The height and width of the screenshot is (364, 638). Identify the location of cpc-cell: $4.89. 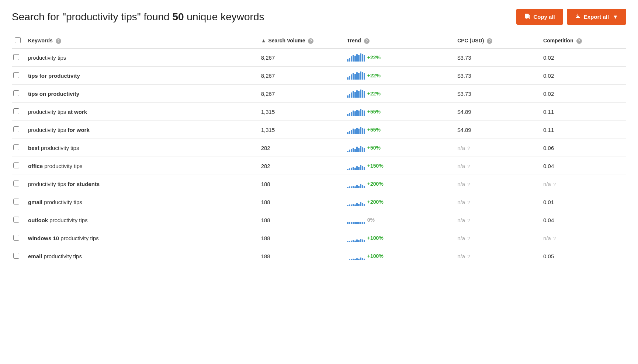
(497, 130).